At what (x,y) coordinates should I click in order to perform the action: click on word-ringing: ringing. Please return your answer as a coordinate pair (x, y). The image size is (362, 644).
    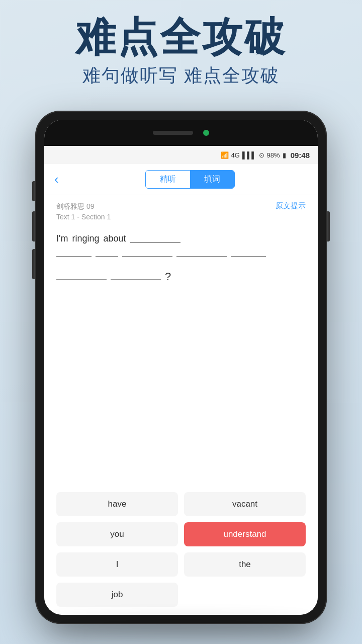
    Looking at the image, I should click on (85, 239).